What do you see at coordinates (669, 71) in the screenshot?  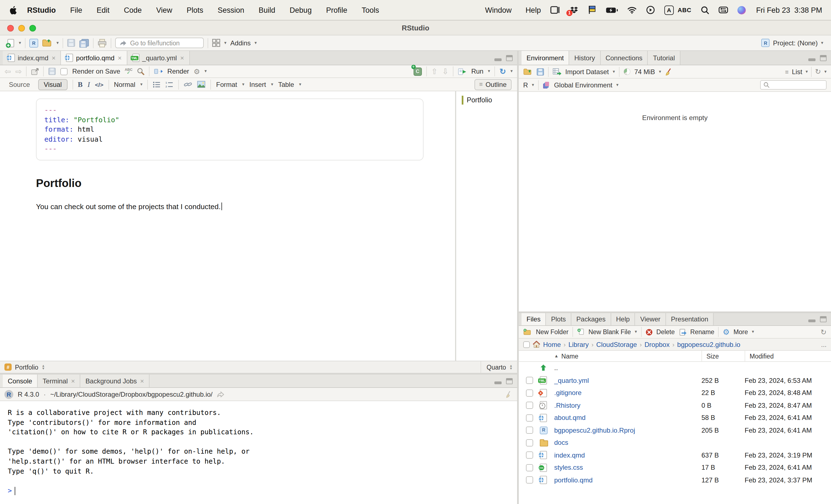 I see `clear-environment-broom-icon` at bounding box center [669, 71].